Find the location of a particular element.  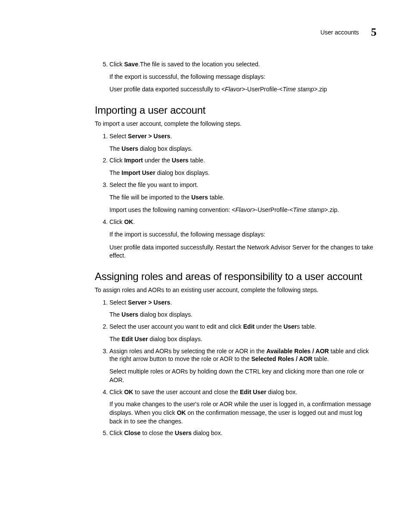

step-text: Click Close to close the Users dialog bo… is located at coordinates (166, 433).